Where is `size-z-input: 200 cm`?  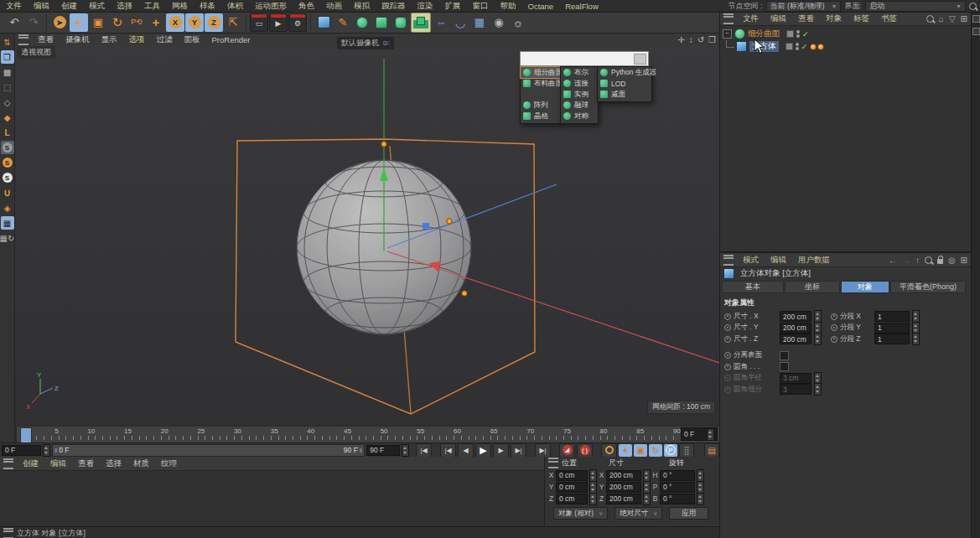 size-z-input: 200 cm is located at coordinates (796, 339).